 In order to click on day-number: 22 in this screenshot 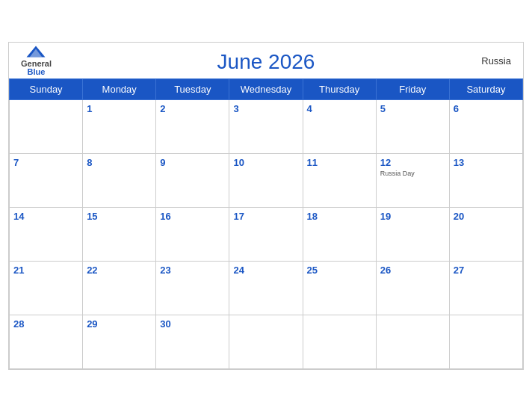, I will do `click(120, 271)`.